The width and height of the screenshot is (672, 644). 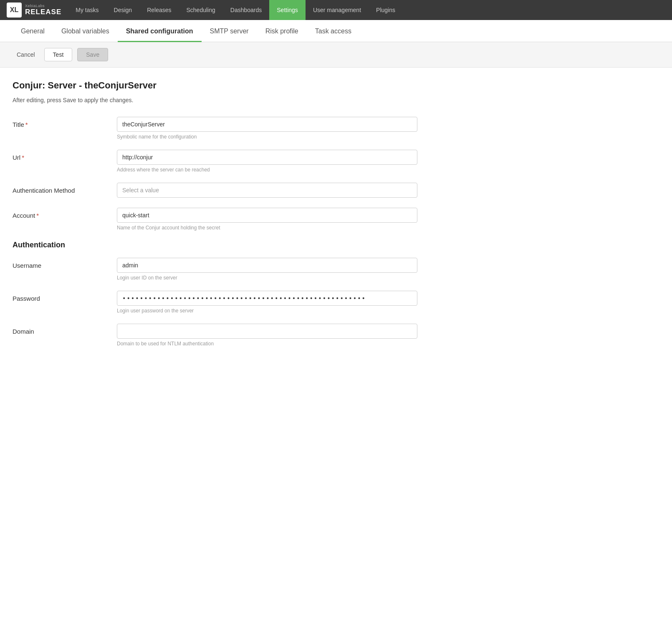 What do you see at coordinates (38, 215) in the screenshot?
I see `account-required: *` at bounding box center [38, 215].